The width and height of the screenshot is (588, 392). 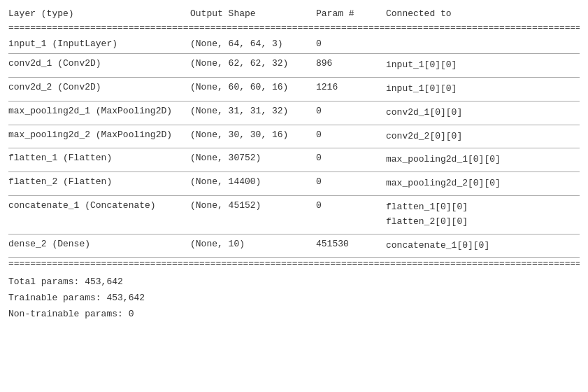 What do you see at coordinates (482, 183) in the screenshot?
I see `connected-cell: max_pooling2d_2[0][0]` at bounding box center [482, 183].